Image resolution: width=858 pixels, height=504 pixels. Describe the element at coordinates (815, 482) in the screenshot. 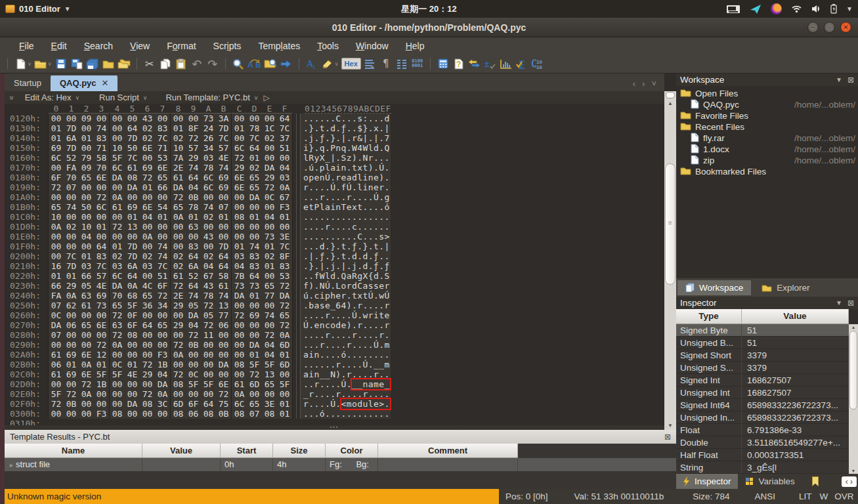

I see `bookmark-tab-icon` at that location.